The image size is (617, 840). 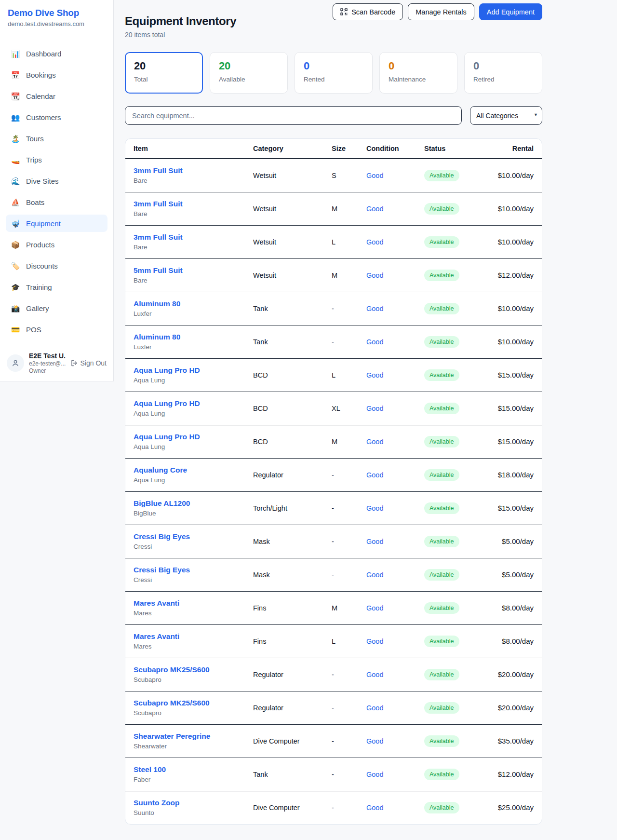 What do you see at coordinates (40, 245) in the screenshot?
I see `sidebar-item-label: Products` at bounding box center [40, 245].